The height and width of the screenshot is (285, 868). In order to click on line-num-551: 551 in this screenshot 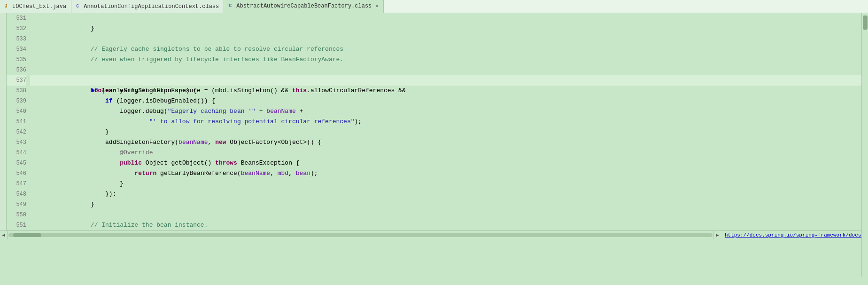, I will do `click(16, 225)`.